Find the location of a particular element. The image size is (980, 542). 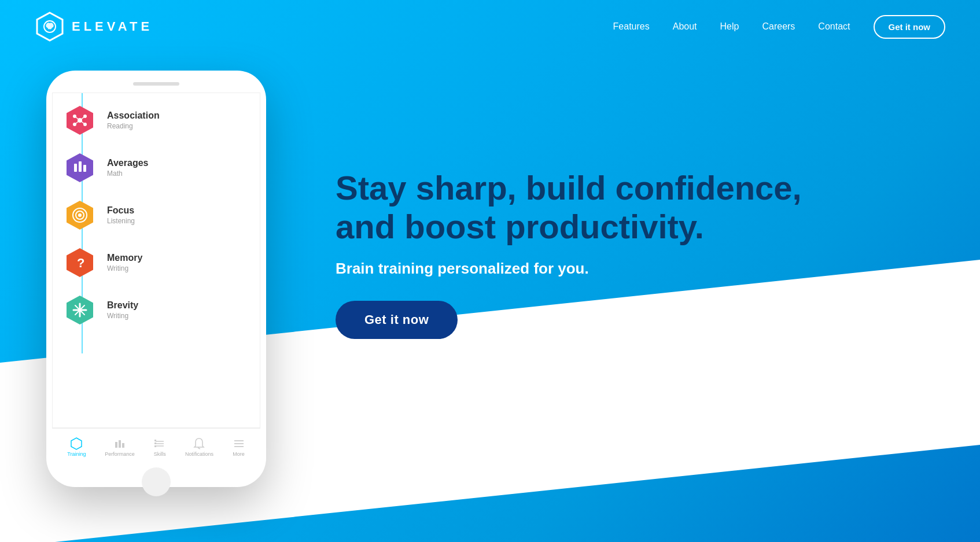

averages-text: Averages Math is located at coordinates (127, 168).